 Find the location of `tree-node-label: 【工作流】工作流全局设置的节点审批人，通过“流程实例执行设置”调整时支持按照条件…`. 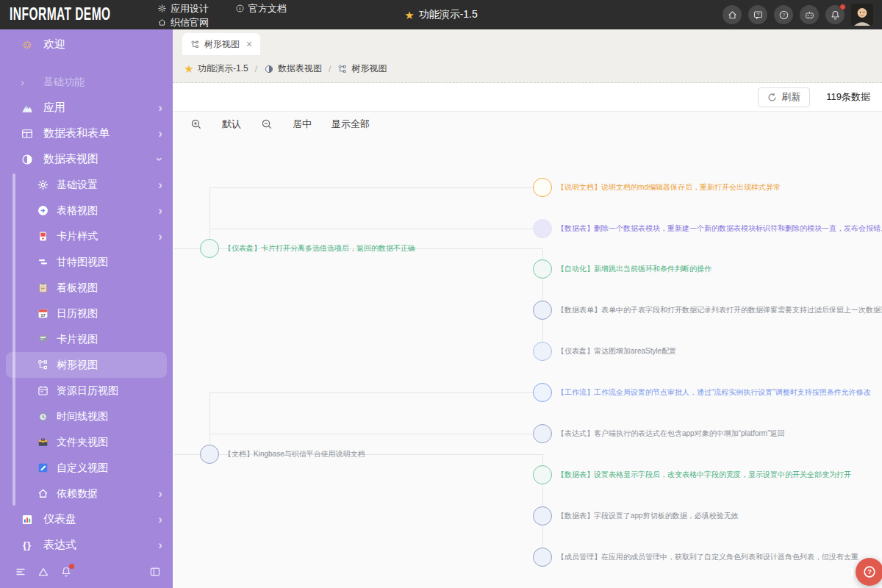

tree-node-label: 【工作流】工作流全局设置的节点审批人，通过“流程实例执行设置”调整时支持按照条件… is located at coordinates (714, 392).